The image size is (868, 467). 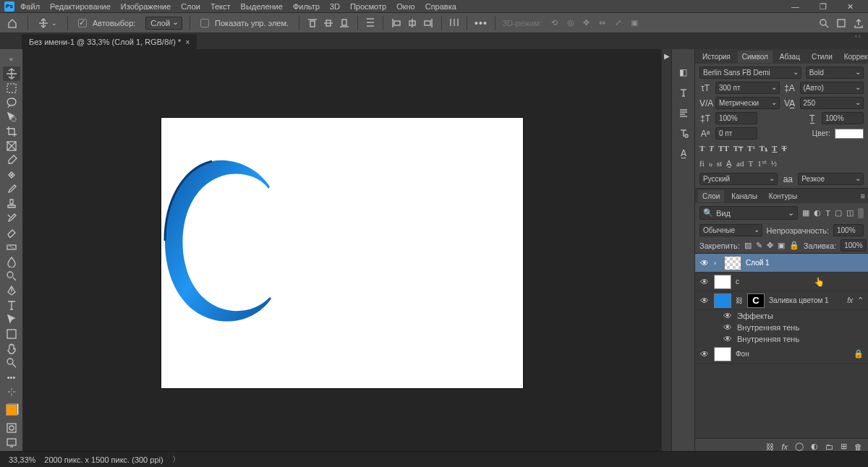 I want to click on tab-history: История, so click(x=716, y=56).